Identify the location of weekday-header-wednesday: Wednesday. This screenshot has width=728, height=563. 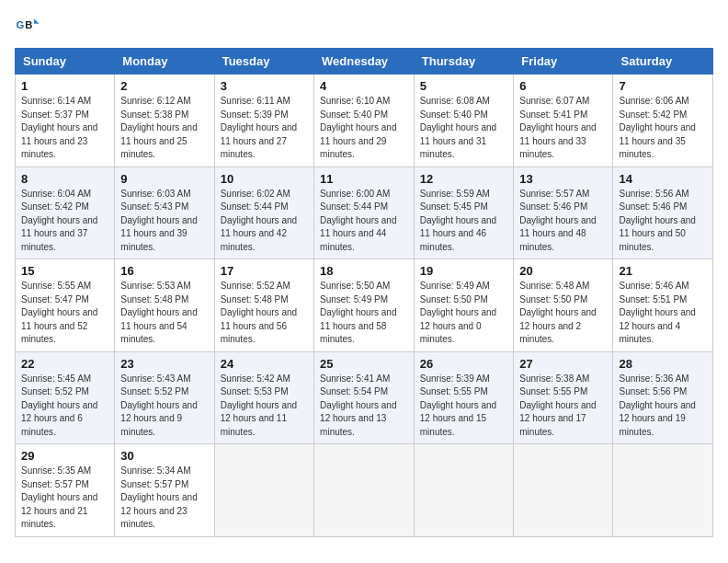
(364, 62).